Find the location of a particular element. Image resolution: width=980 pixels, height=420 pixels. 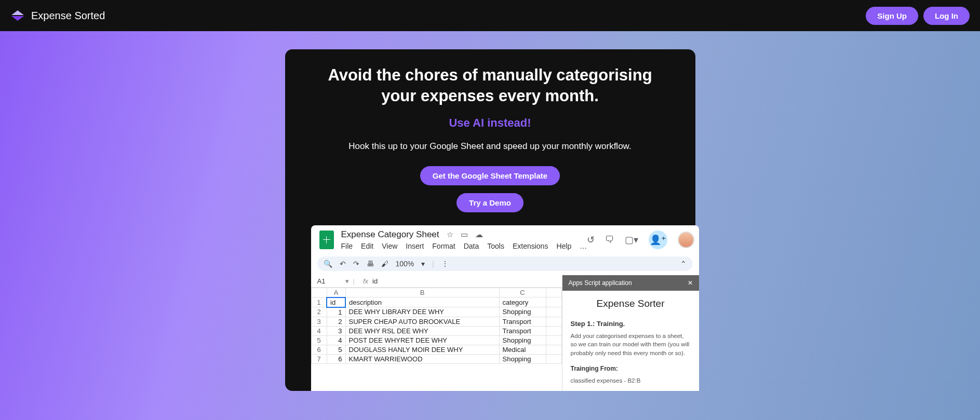

menu-data: Data is located at coordinates (472, 246).